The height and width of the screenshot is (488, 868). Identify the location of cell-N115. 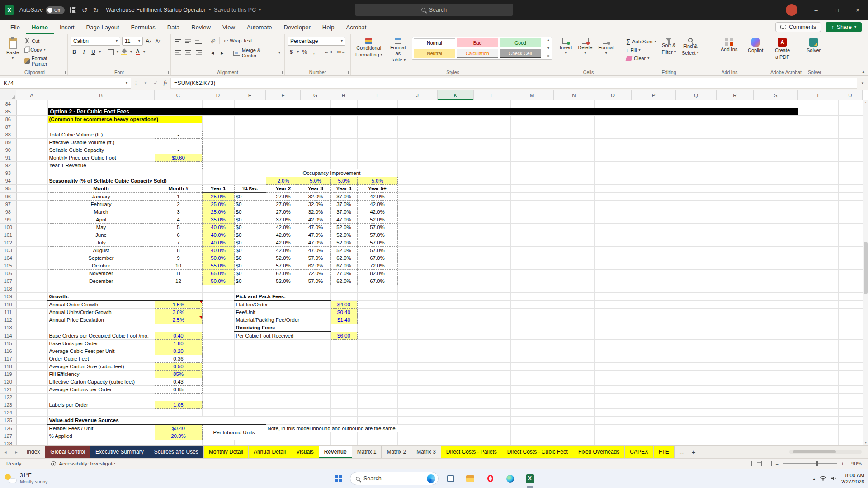
(574, 343).